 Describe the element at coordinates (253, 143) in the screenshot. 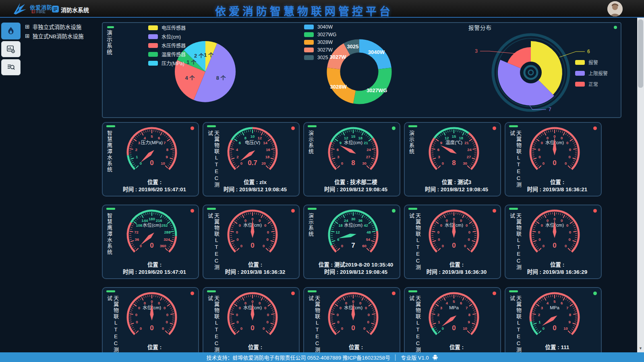

I see `gauge-title: 电压(V)` at that location.